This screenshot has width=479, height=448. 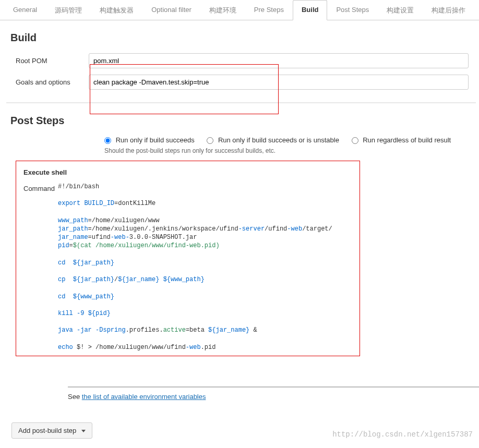 I want to click on post-steps-help: Should the post-build steps run only for…, so click(x=286, y=151).